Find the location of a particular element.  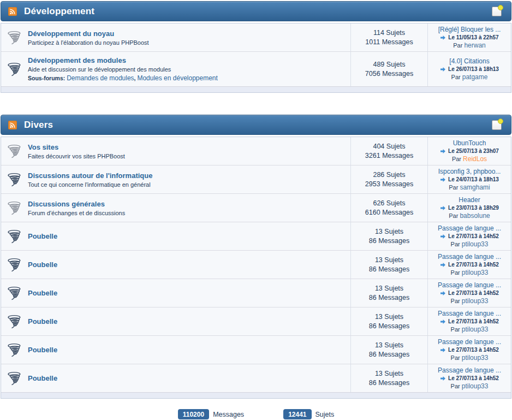

last-message-cell: UbunTouch Le 25/07/13 à 23h07 Par ReidLo… is located at coordinates (469, 151).